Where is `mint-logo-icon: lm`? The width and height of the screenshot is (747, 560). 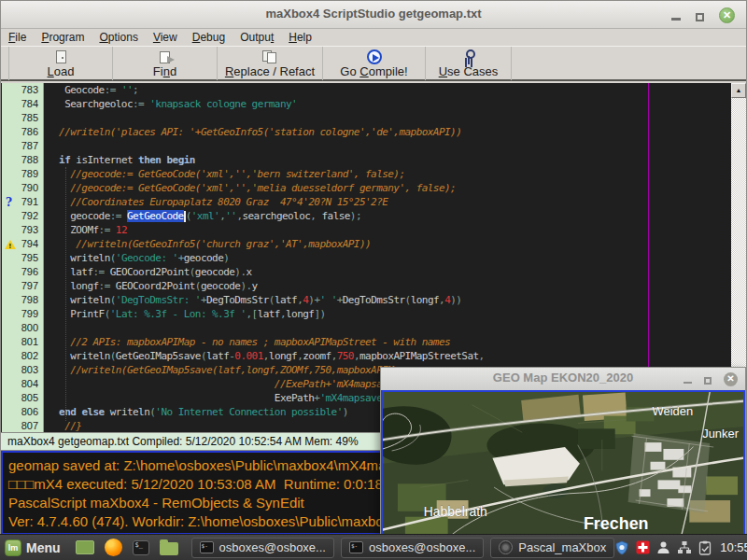
mint-logo-icon: lm is located at coordinates (13, 548).